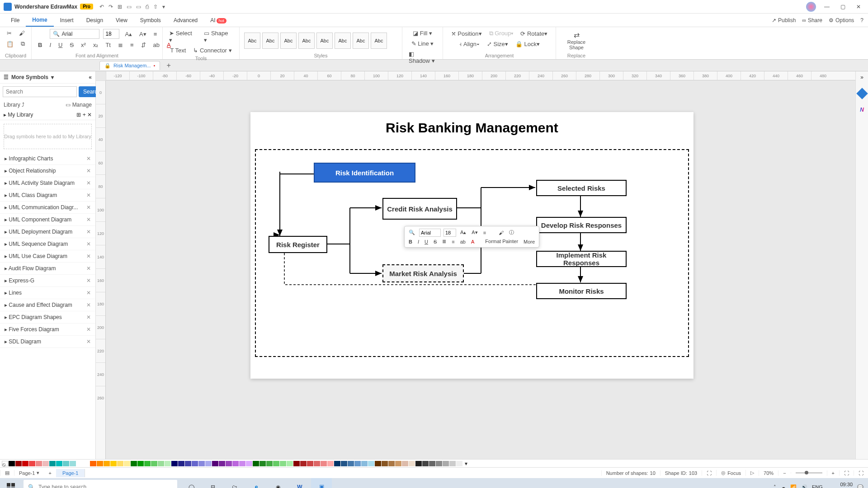  What do you see at coordinates (168, 66) in the screenshot?
I see `add-document-tab: +` at bounding box center [168, 66].